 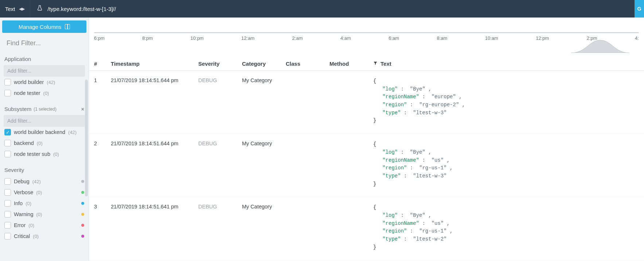 I want to click on timeline-tick: 6:pm, so click(x=99, y=38).